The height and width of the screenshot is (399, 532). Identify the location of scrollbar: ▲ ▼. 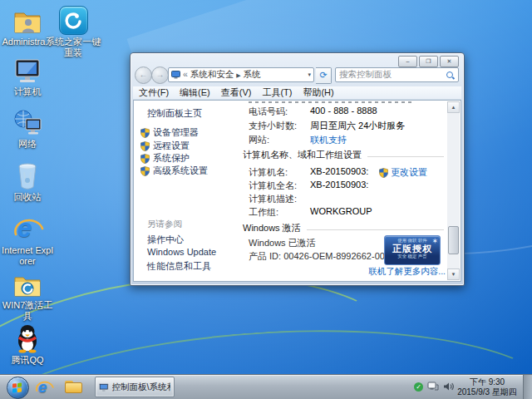
(454, 191).